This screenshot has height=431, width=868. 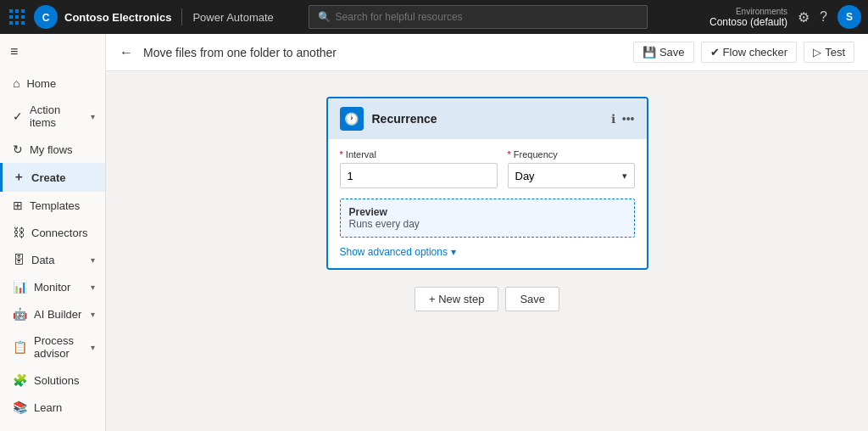 I want to click on topbar-right: Environments Contoso (default) ⚙ ? S, so click(x=785, y=17).